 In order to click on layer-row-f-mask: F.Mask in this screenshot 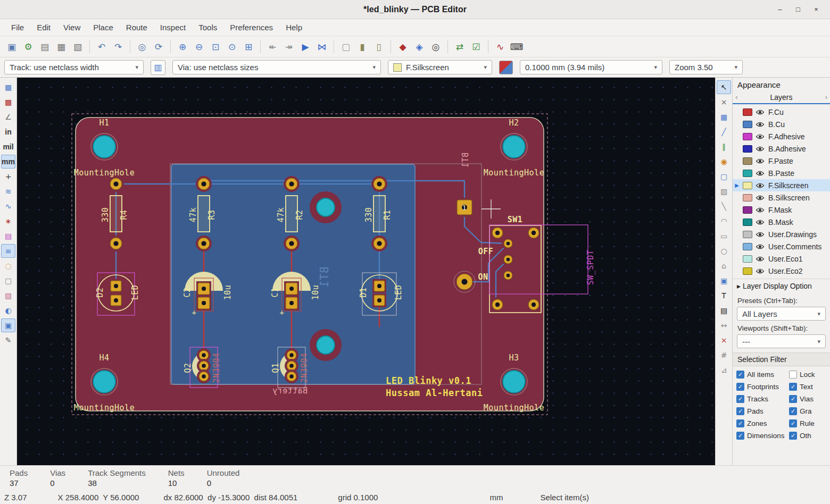, I will do `click(781, 209)`.